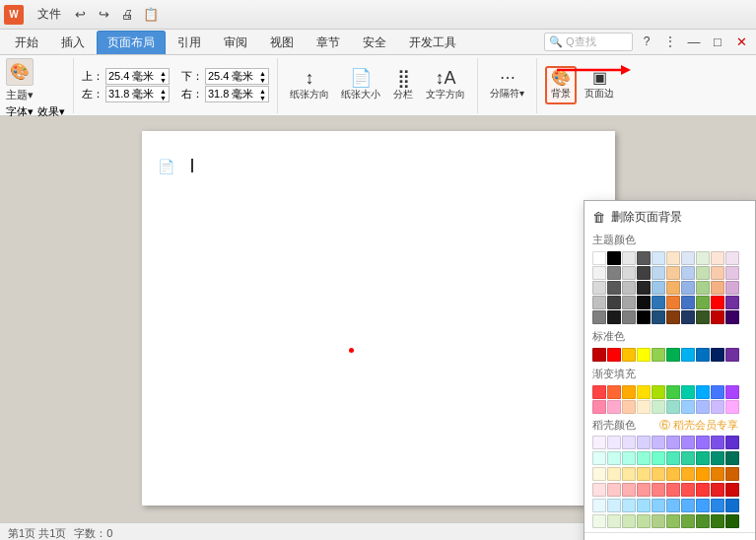  Describe the element at coordinates (27, 42) in the screenshot. I see `tab-start: 开始` at that location.